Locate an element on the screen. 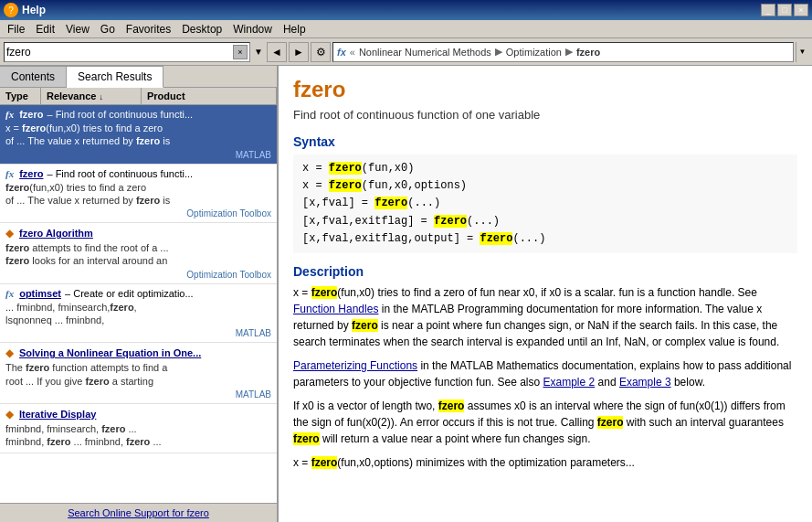  search-online-link: Search Online Support for fzero is located at coordinates (139, 513).